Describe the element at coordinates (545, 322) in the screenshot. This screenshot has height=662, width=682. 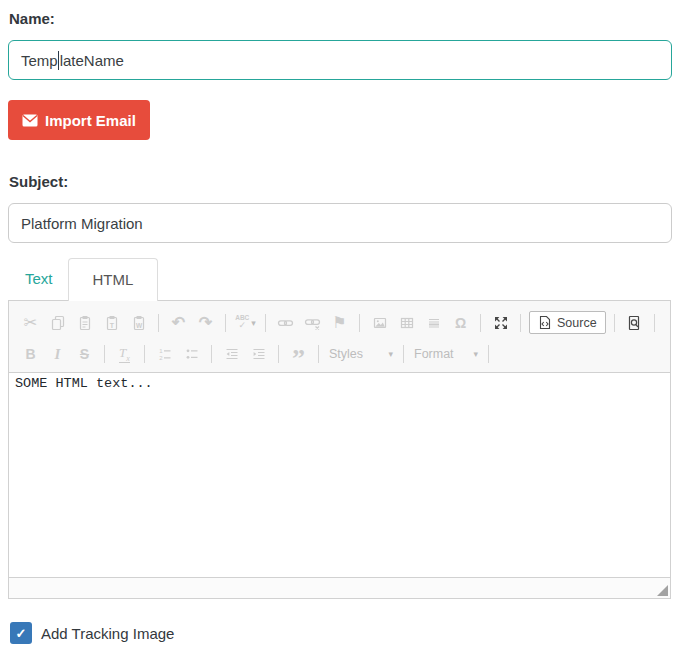
I see `source-code-icon` at that location.